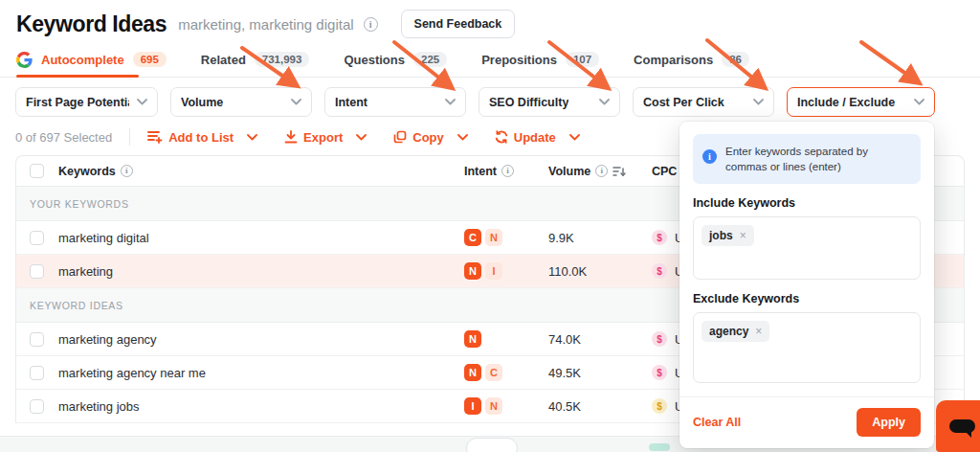 The height and width of the screenshot is (452, 980). I want to click on tab-related: Related 731,993, so click(256, 59).